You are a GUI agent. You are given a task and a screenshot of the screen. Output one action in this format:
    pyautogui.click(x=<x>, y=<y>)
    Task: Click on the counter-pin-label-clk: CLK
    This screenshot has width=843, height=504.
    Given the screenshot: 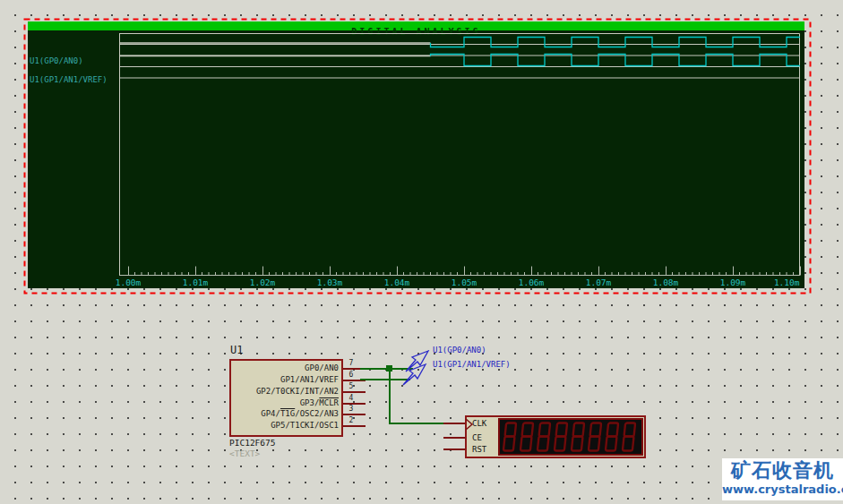 What is the action you would take?
    pyautogui.click(x=479, y=423)
    